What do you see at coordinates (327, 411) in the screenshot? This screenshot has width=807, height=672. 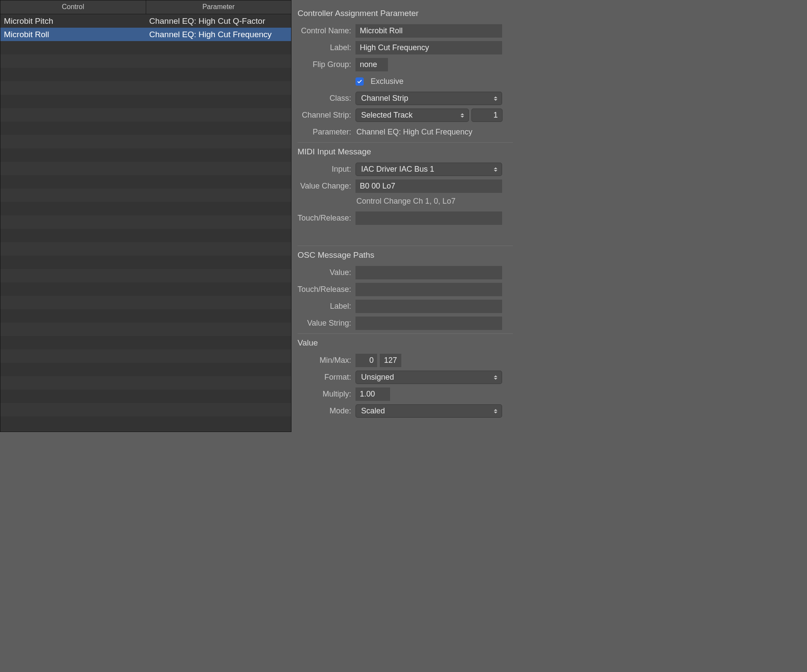 I see `label-mode: Mode:` at bounding box center [327, 411].